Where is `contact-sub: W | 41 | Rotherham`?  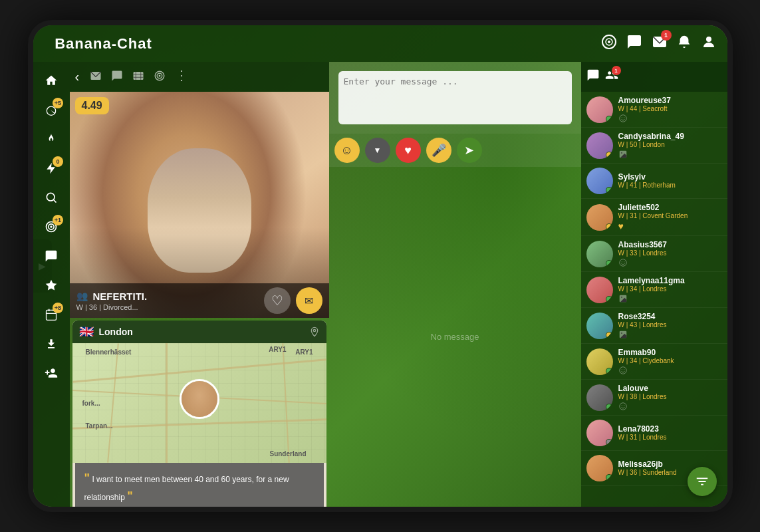 contact-sub: W | 41 | Rotherham is located at coordinates (670, 185).